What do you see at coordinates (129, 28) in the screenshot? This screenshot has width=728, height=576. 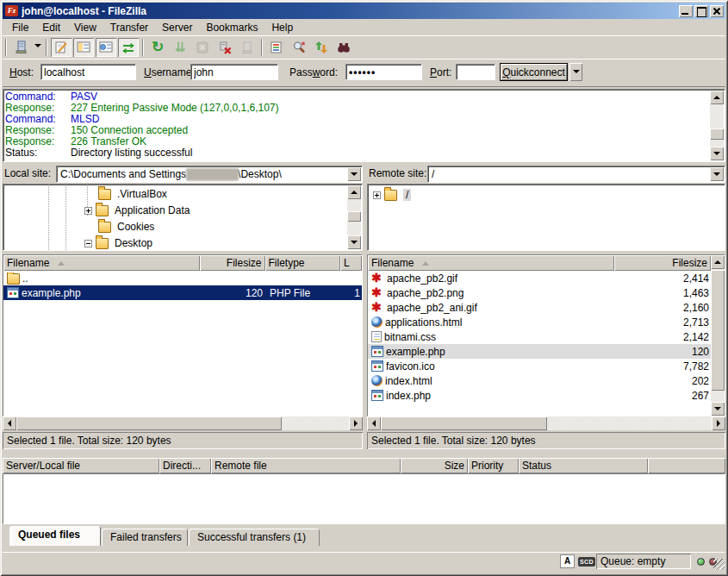 I see `menu-transfer: Transfer` at bounding box center [129, 28].